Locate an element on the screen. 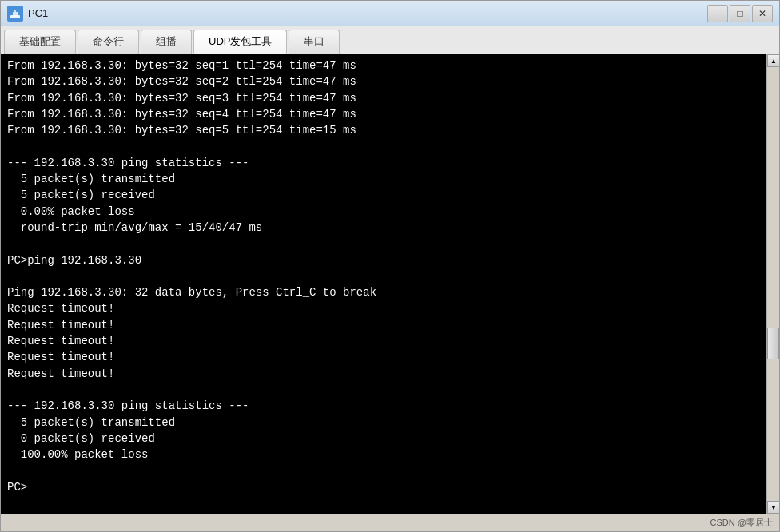  tab-basic-config: 基础配置 is located at coordinates (40, 42).